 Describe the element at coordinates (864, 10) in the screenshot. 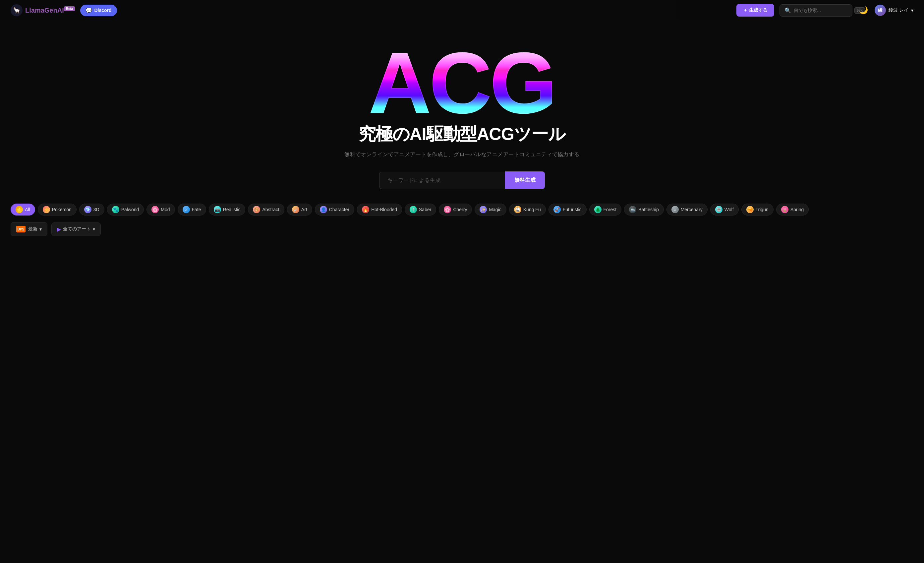

I see `moon-icon: 🌙` at that location.